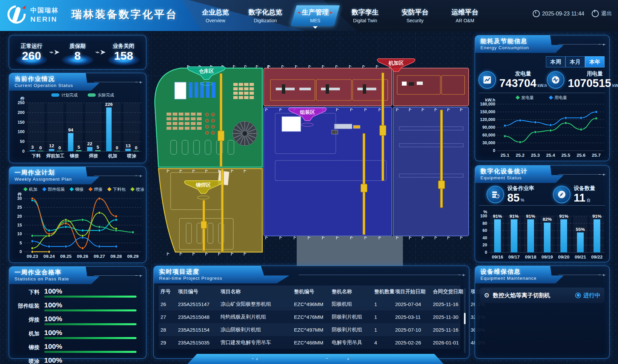  Describe the element at coordinates (44, 86) in the screenshot. I see `panel-subtitle: Current Operation Status` at that location.